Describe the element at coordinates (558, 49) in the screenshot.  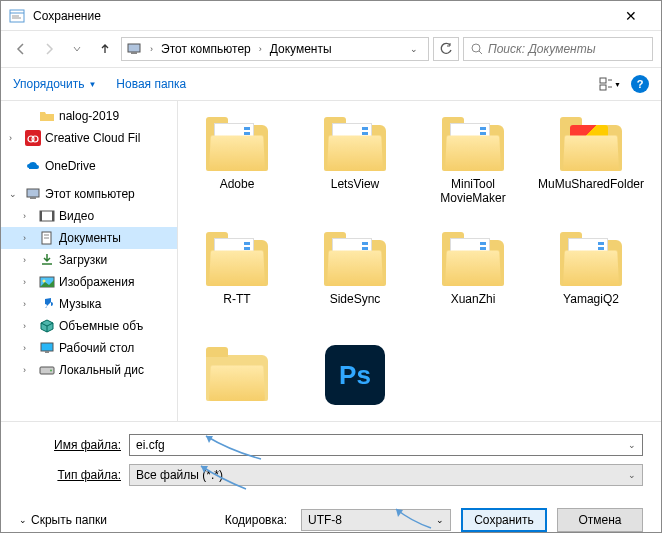
I see `search-box` at that location.